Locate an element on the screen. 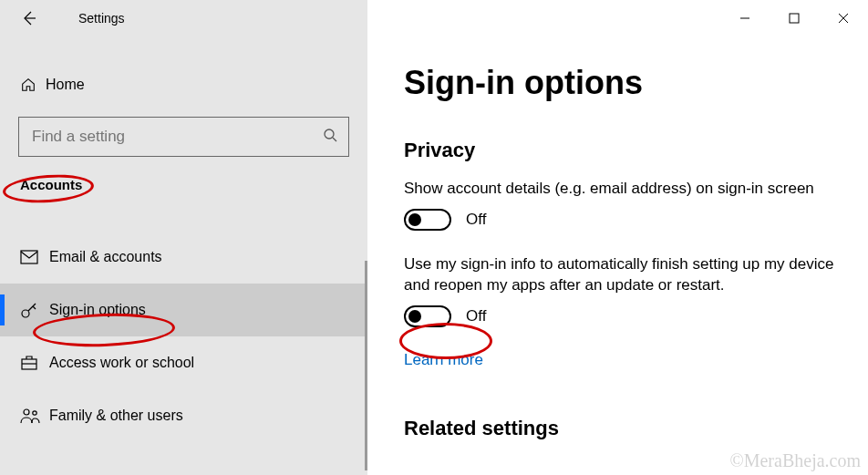 The height and width of the screenshot is (475, 868). toggle-show-account is located at coordinates (428, 220).